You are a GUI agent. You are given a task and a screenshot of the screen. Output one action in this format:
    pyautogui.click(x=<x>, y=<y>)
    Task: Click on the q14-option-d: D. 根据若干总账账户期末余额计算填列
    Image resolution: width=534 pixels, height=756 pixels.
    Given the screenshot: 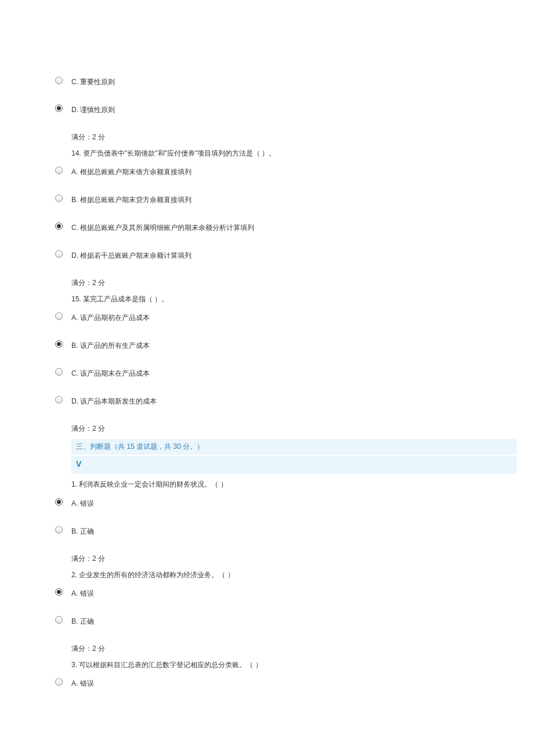 What is the action you would take?
    pyautogui.click(x=286, y=255)
    